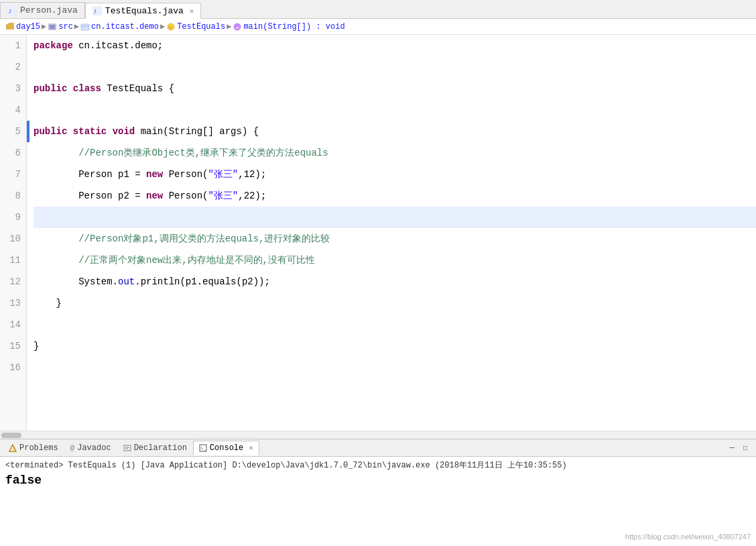 The image size is (756, 546). What do you see at coordinates (66, 27) in the screenshot?
I see `bc-src: src` at bounding box center [66, 27].